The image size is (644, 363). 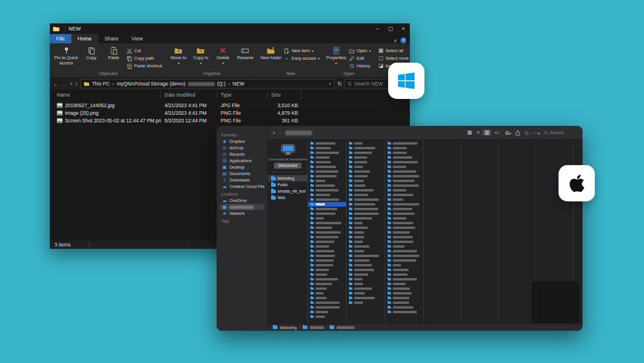 I want to click on share-row-web: Web, so click(x=288, y=198).